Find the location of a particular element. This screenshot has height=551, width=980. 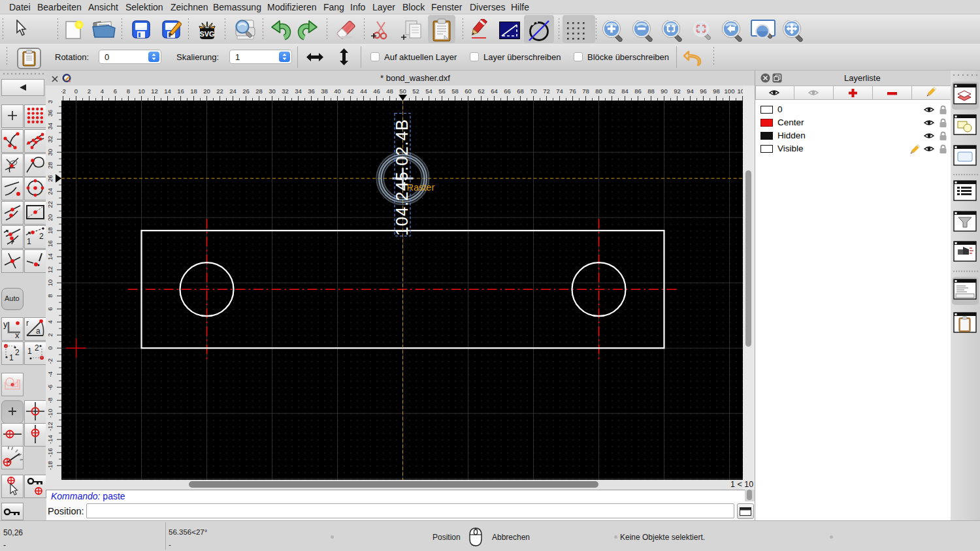

svg-text: 86 is located at coordinates (638, 91).